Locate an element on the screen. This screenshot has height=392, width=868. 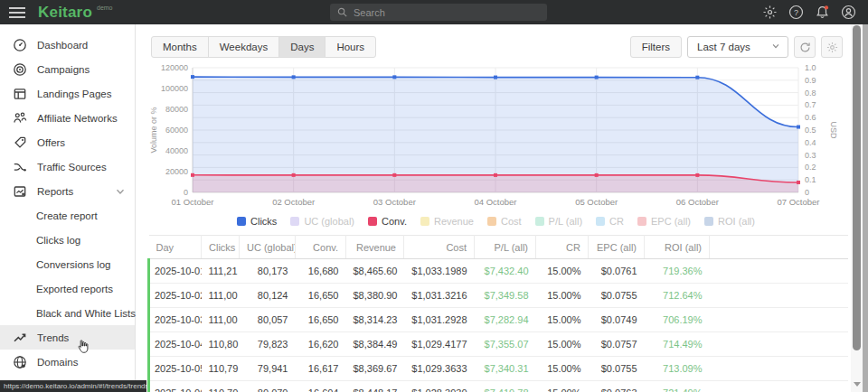
sidebar-item-campaigns: Campaigns is located at coordinates (67, 69).